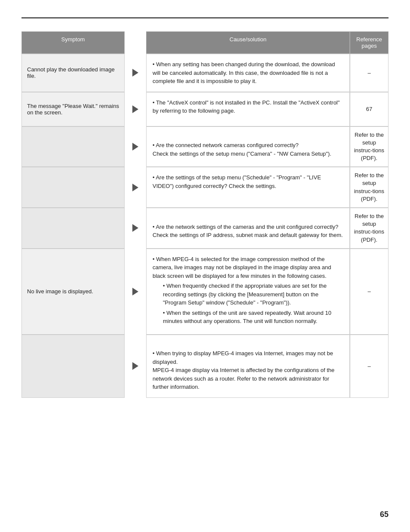  What do you see at coordinates (60, 292) in the screenshot?
I see `symptom-text-6: No live image is displayed.` at bounding box center [60, 292].